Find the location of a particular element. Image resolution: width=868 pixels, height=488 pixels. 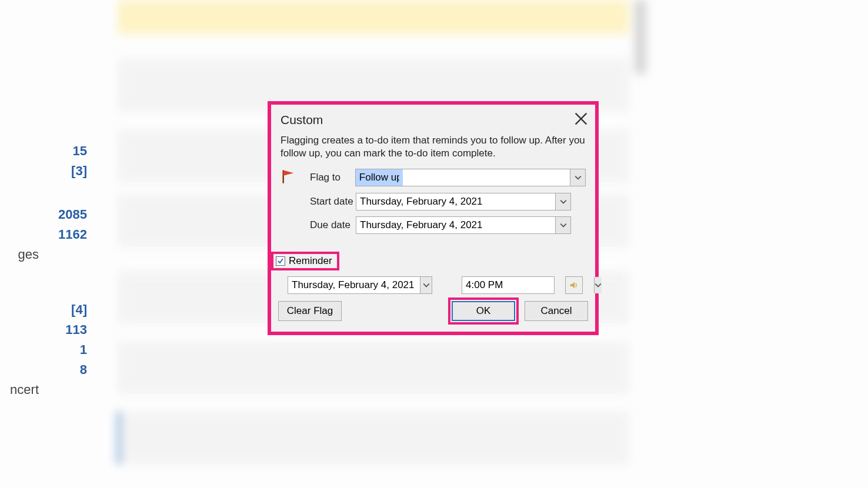

count-inbox: 15 is located at coordinates (47, 151).